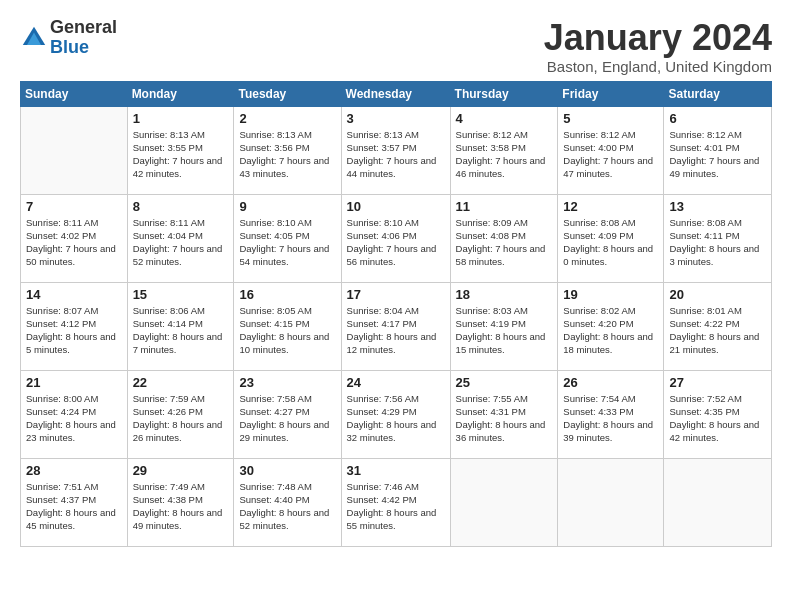 The image size is (792, 612). What do you see at coordinates (396, 506) in the screenshot?
I see `day-info: Sunrise: 7:46 AMSunset: 4:42 PMDaylight:…` at bounding box center [396, 506].